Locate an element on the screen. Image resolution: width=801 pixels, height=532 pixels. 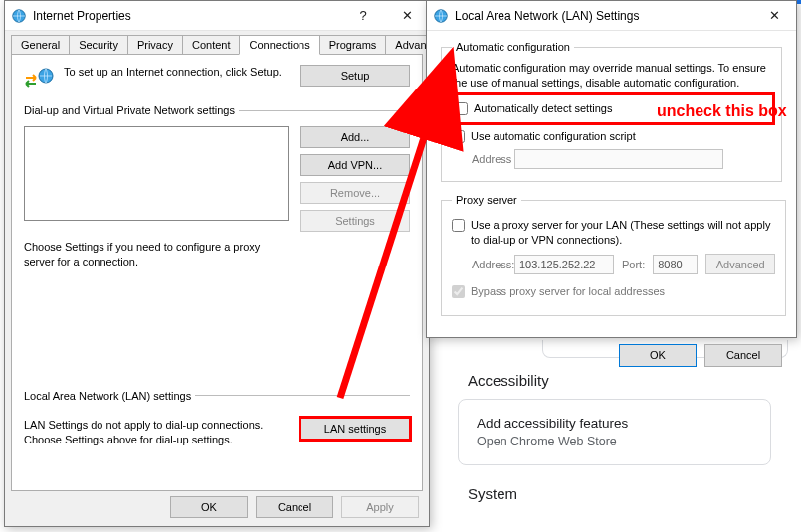
chrome-accessibility-card: Add accessibility features Open Chrome W… is located at coordinates (615, 432).